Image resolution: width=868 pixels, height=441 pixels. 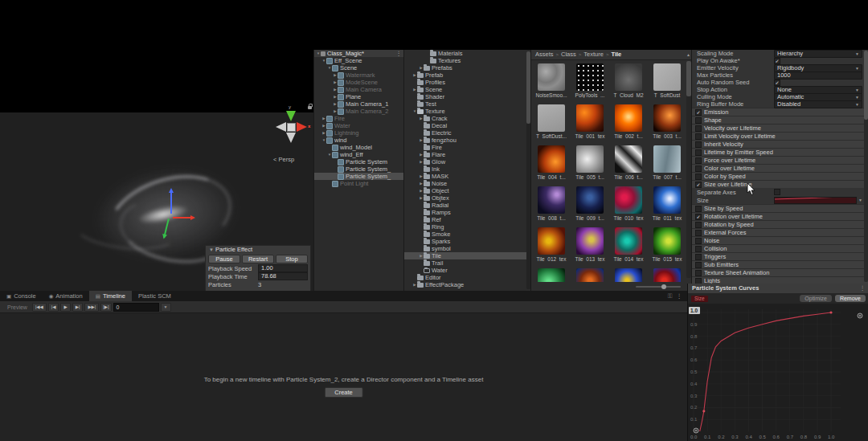 I want to click on size-curve-field, so click(x=815, y=201).